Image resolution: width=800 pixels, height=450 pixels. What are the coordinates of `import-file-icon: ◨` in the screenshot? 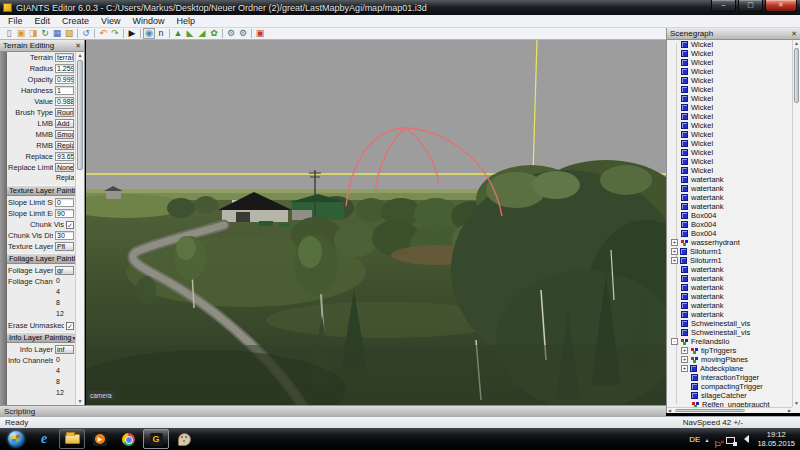 It's located at (33, 34).